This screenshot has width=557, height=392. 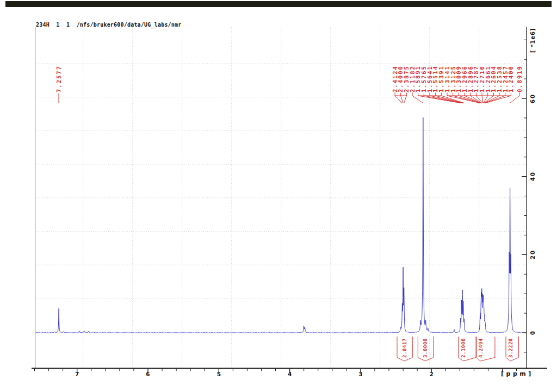 I want to click on integral-label: 3.2220, so click(x=511, y=348).